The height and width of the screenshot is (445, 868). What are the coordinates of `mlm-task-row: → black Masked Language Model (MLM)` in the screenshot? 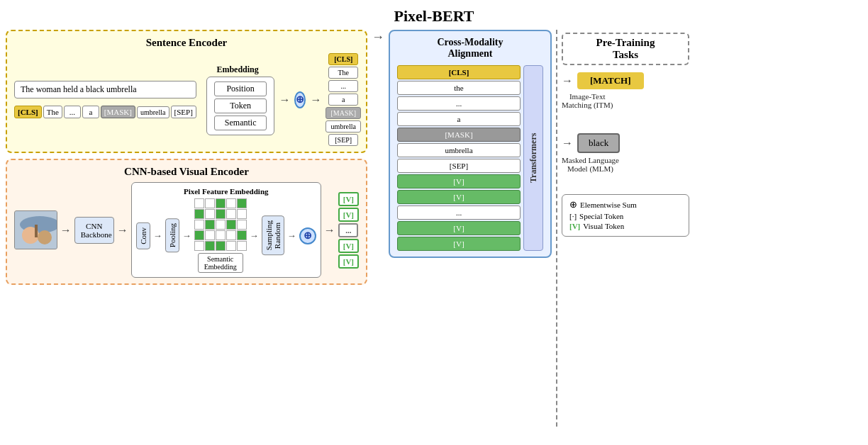 It's located at (625, 153).